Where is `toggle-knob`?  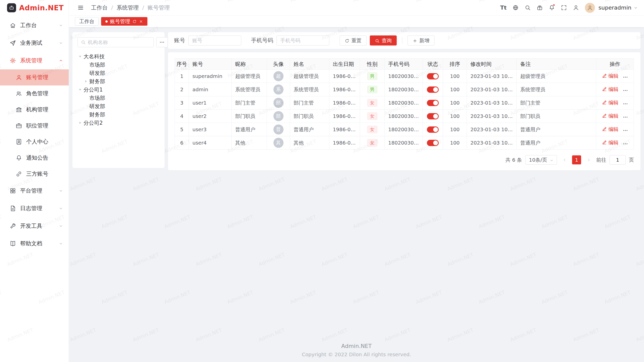
toggle-knob is located at coordinates (436, 143).